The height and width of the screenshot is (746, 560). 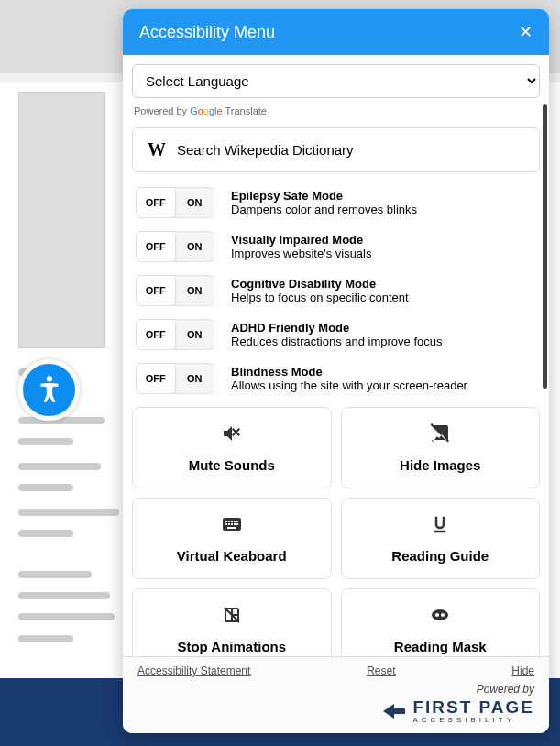 What do you see at coordinates (544, 247) in the screenshot?
I see `scrollbar` at bounding box center [544, 247].